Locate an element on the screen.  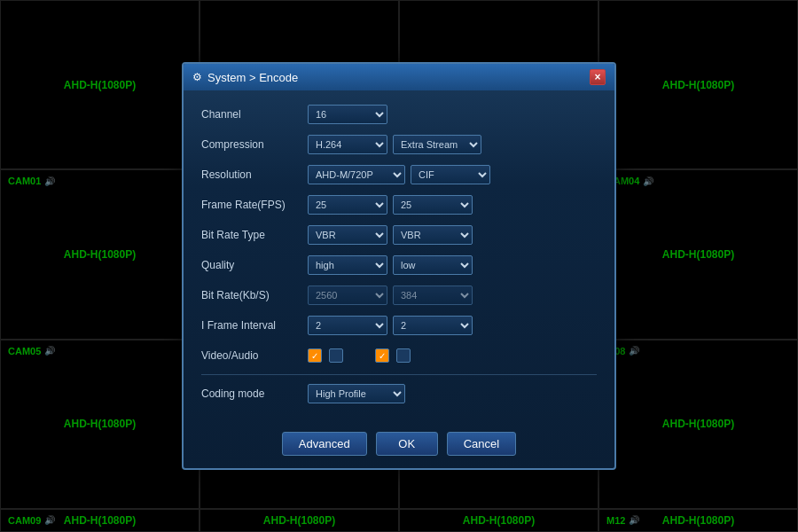
codingmode-select: Baseline Main Profile High Profile is located at coordinates (356, 394).